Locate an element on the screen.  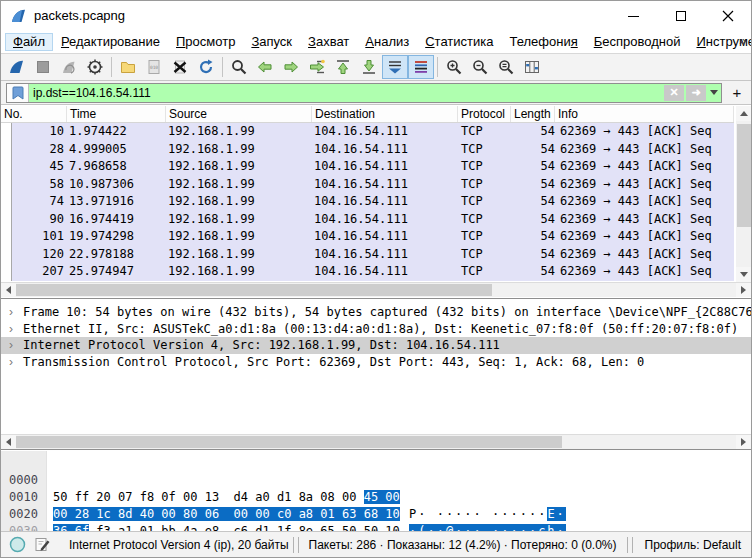
filter-dropdown-button is located at coordinates (714, 93).